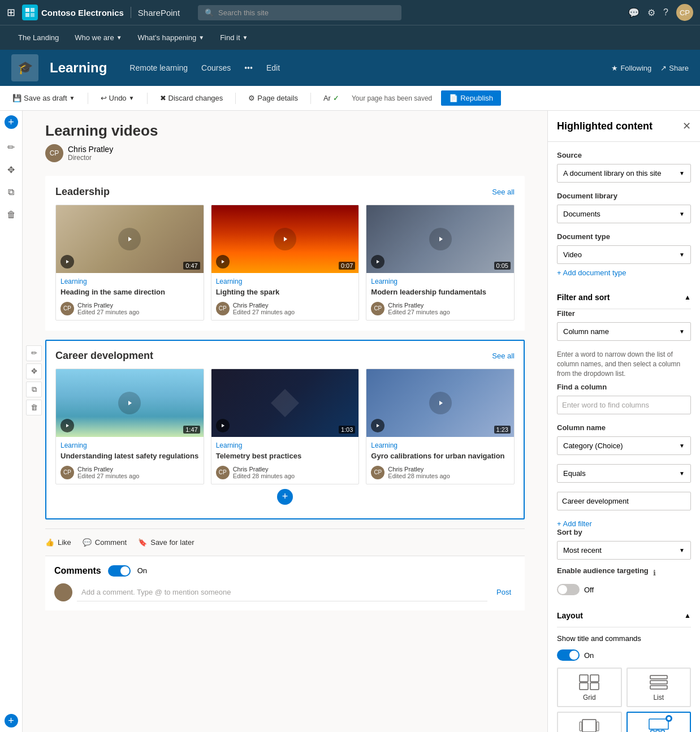 This screenshot has height=732, width=700. Describe the element at coordinates (631, 68) in the screenshot. I see `following-button: ★ Following` at that location.